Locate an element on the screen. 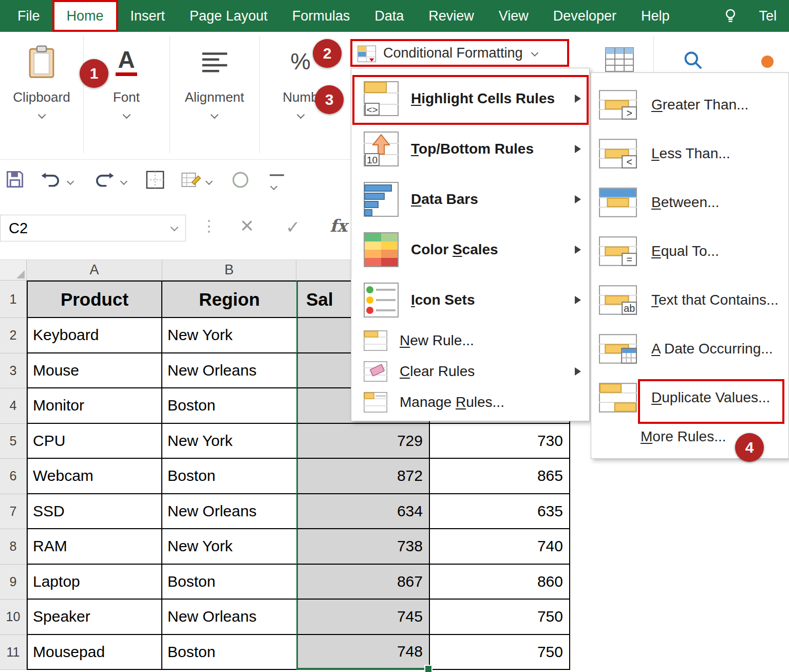 The width and height of the screenshot is (789, 672). tab-insert: Insert is located at coordinates (148, 16).